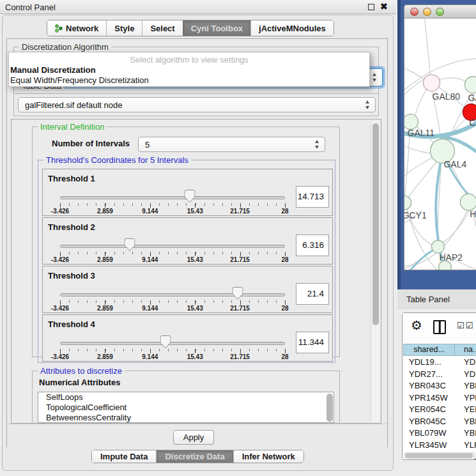 The width and height of the screenshot is (476, 476). I want to click on tab-label: Infer Network, so click(268, 456).